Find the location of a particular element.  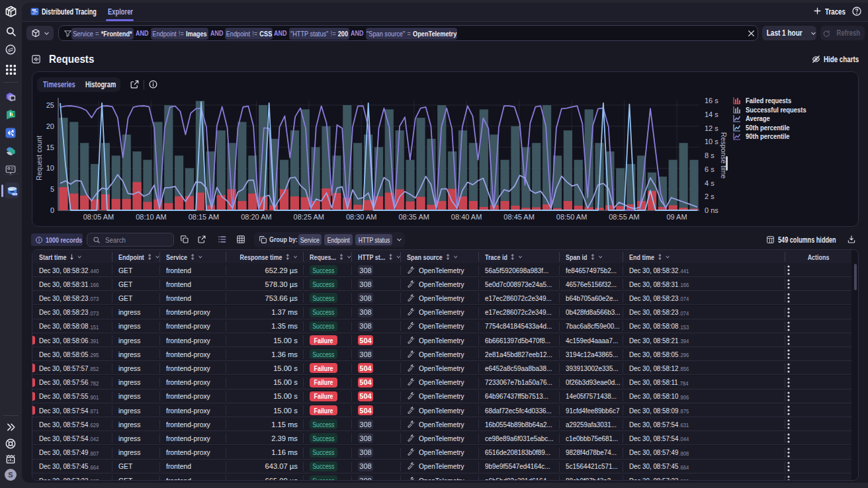

svg-text: NEW is located at coordinates (15, 194).